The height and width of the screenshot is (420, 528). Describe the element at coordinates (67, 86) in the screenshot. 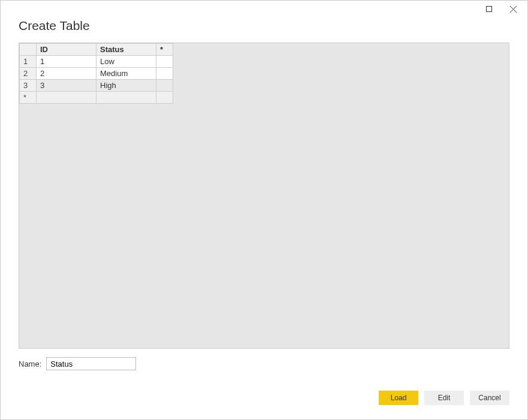

I see `cell-id: 3` at that location.